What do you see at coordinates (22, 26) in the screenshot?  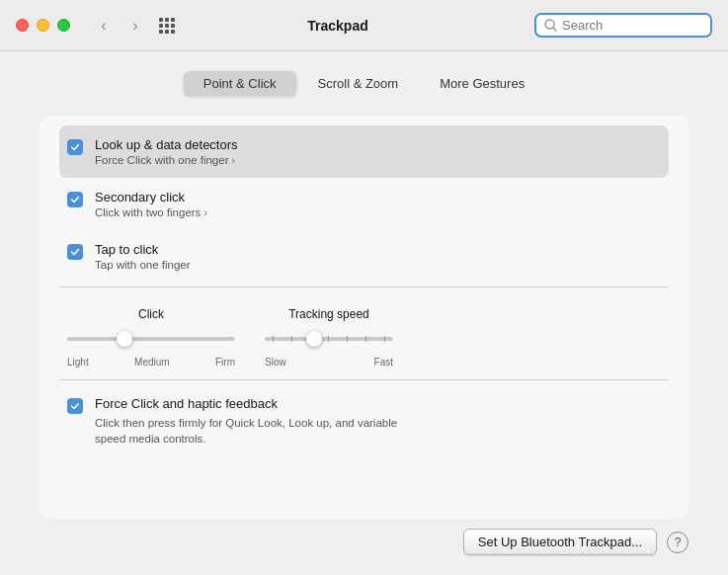 I see `close-button` at bounding box center [22, 26].